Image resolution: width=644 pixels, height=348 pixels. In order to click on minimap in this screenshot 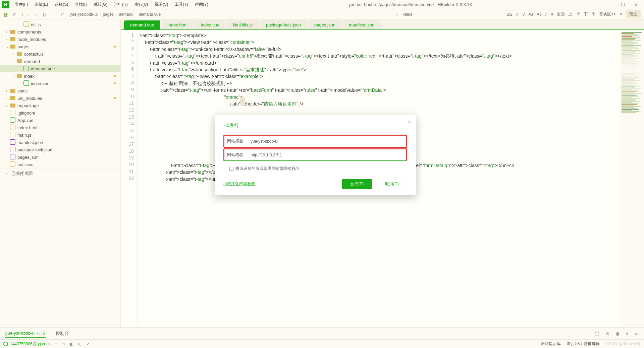, I will do `click(632, 179)`.